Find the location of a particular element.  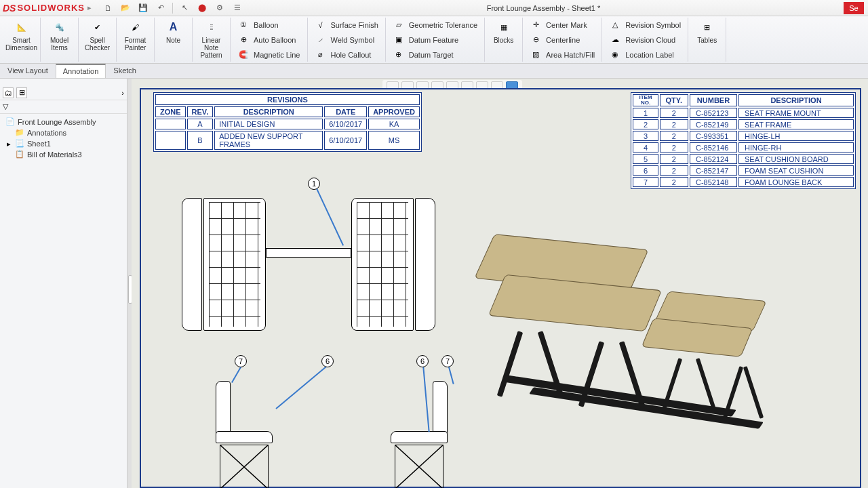

tree-filter: ▽ is located at coordinates (64, 107).